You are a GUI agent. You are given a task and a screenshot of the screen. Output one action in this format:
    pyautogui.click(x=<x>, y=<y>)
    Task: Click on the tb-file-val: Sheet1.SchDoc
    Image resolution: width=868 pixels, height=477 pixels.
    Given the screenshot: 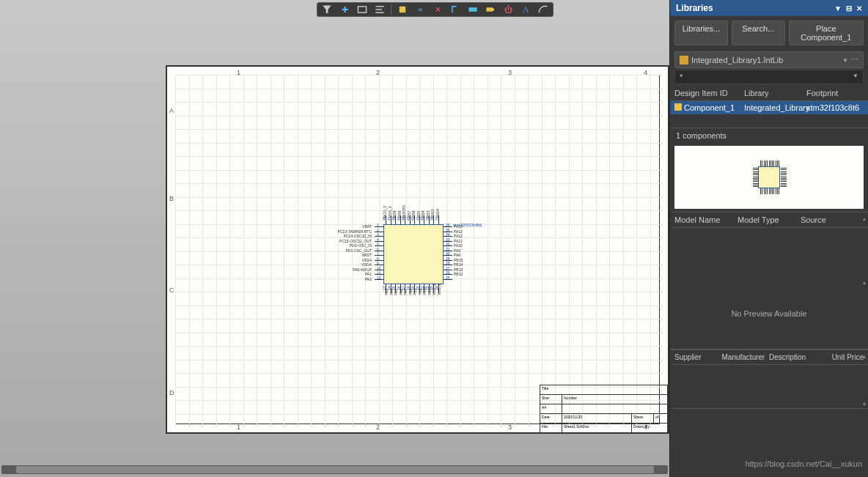 What is the action you would take?
    pyautogui.click(x=597, y=428)
    